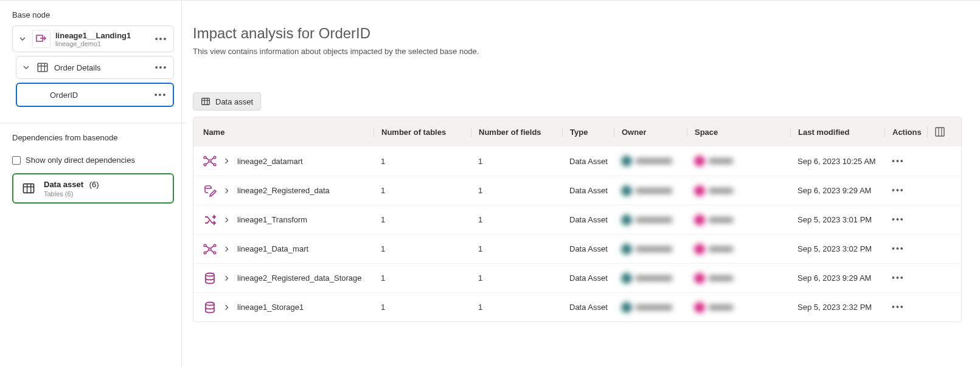 The width and height of the screenshot is (980, 367). What do you see at coordinates (41, 39) in the screenshot?
I see `landing-icon` at bounding box center [41, 39].